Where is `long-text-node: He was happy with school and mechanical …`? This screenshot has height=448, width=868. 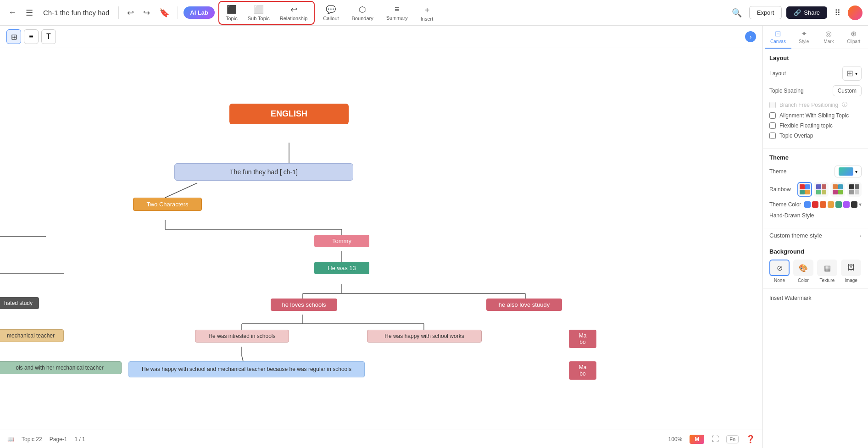
long-text-node: He was happy with school and mechanical … is located at coordinates (247, 370).